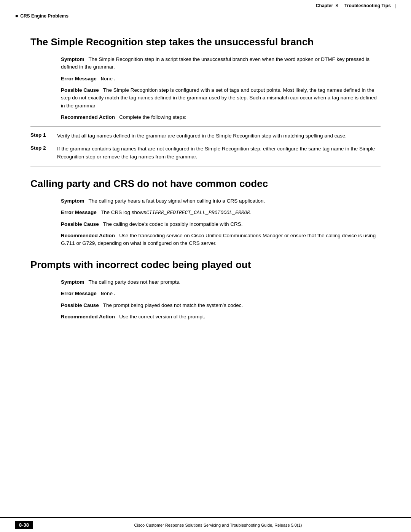 The height and width of the screenshot is (532, 411). What do you see at coordinates (161, 317) in the screenshot?
I see `action-text-3: Use the correct version of the prompt.` at bounding box center [161, 317].